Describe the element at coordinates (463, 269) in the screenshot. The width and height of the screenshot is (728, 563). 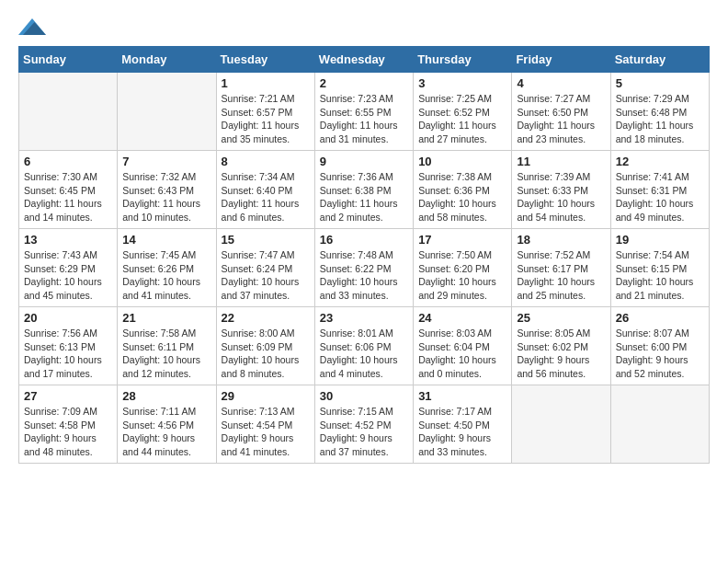
I see `calendar-cell: 17Sunrise: 7:50 AM Sunset: 6:20 PM Dayli…` at that location.